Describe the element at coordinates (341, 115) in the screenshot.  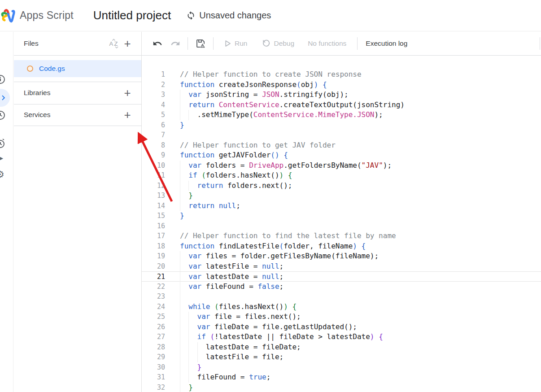
I see `code-line: 5.setMimeType(ContentService.MimeType.JS…` at that location.